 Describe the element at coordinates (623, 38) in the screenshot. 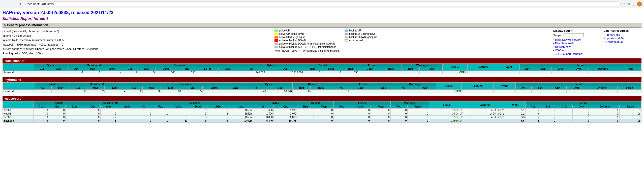

I see `external-resources-list: • Primary site • Updates (v2.5) • Online…` at that location.